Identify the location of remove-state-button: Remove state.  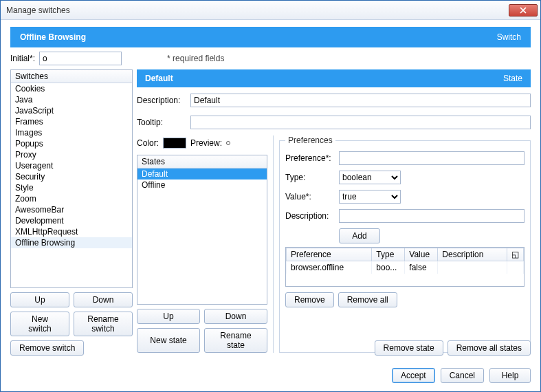
(409, 348).